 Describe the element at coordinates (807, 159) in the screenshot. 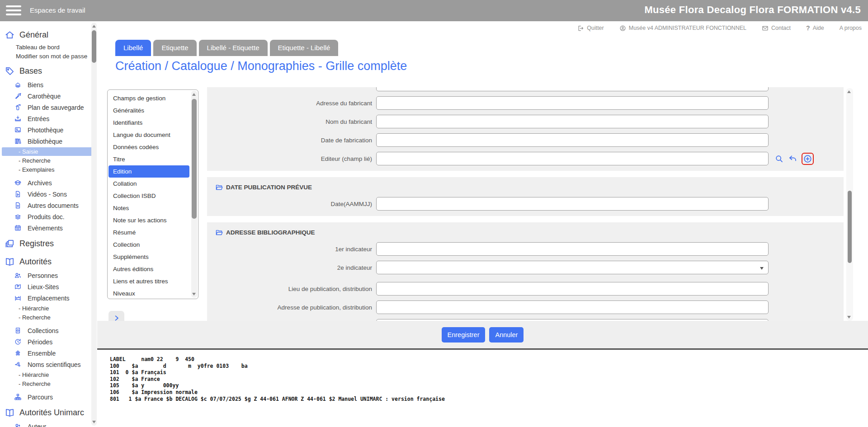

I see `add-link-focus-ring` at that location.